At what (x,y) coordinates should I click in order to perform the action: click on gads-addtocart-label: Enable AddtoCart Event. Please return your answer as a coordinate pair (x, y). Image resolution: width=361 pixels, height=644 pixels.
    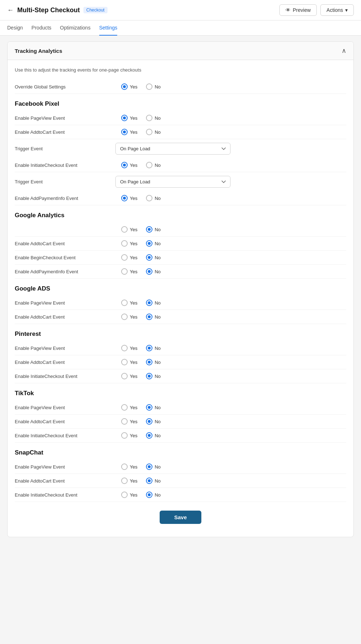
    Looking at the image, I should click on (65, 317).